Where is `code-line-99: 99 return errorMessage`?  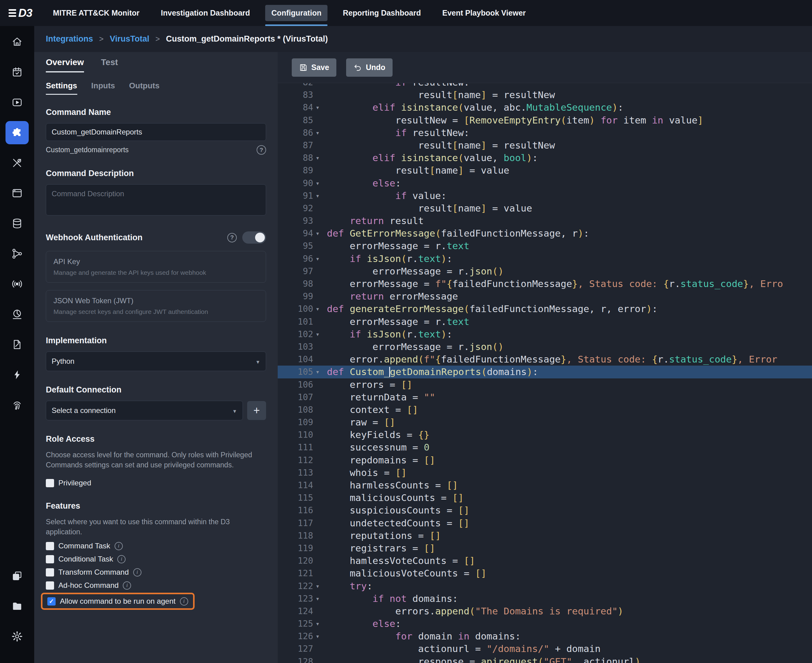
code-line-99: 99 return errorMessage is located at coordinates (545, 296).